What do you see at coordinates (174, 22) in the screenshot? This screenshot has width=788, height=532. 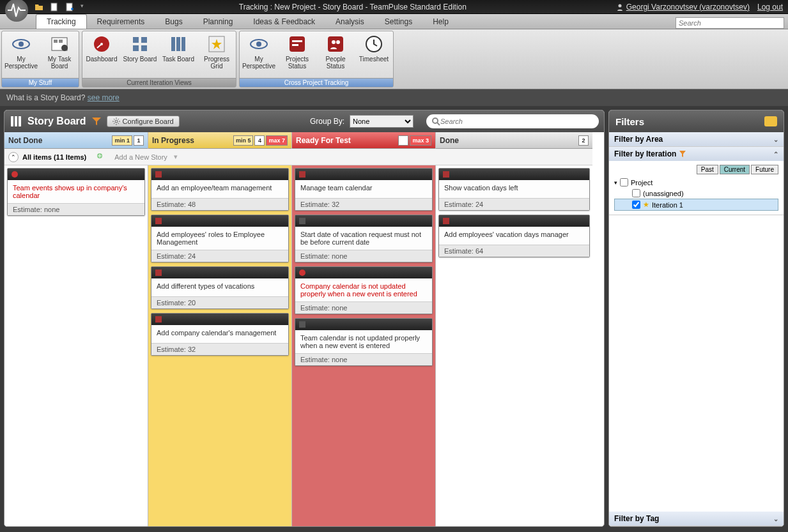 I see `tab-bugs: Bugs` at bounding box center [174, 22].